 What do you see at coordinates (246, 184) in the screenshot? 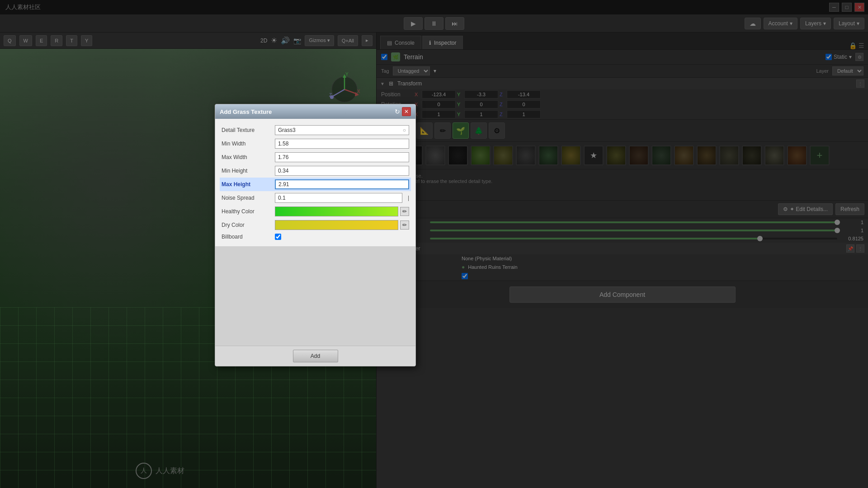
I see `max-height-label: Max Height` at bounding box center [246, 184].